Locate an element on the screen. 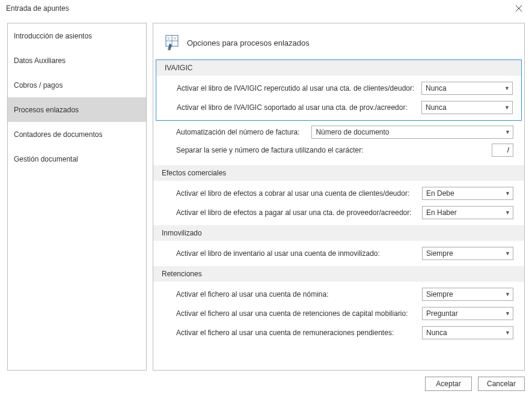  row-iva-soportado: Activar el libro de IVA/IGIC soportado a… is located at coordinates (345, 108).